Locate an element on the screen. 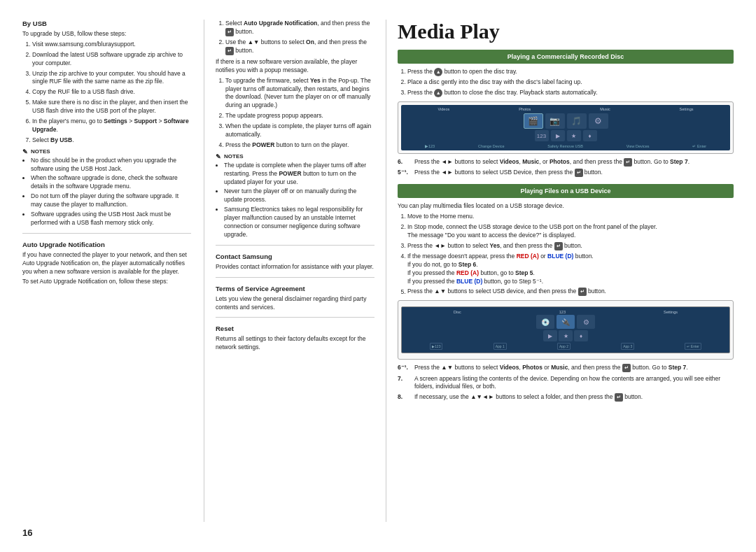  app1-icon: ▶ is located at coordinates (550, 336).